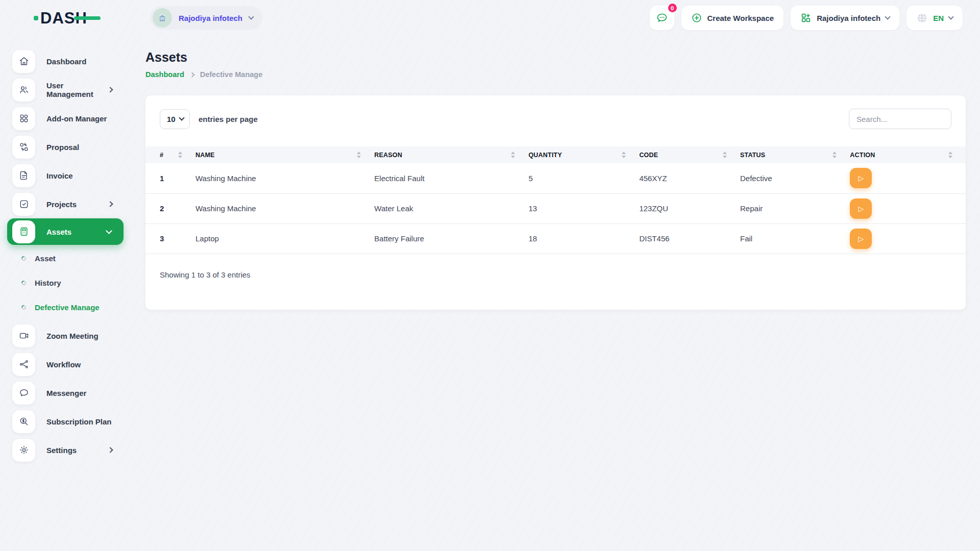 The width and height of the screenshot is (980, 551). What do you see at coordinates (65, 18) in the screenshot?
I see `logo-area: DASH` at bounding box center [65, 18].